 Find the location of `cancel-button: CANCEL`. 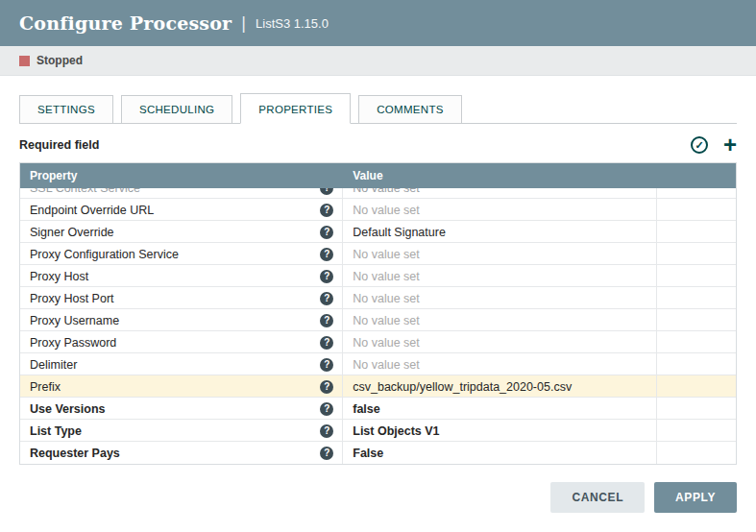

cancel-button: CANCEL is located at coordinates (597, 497).